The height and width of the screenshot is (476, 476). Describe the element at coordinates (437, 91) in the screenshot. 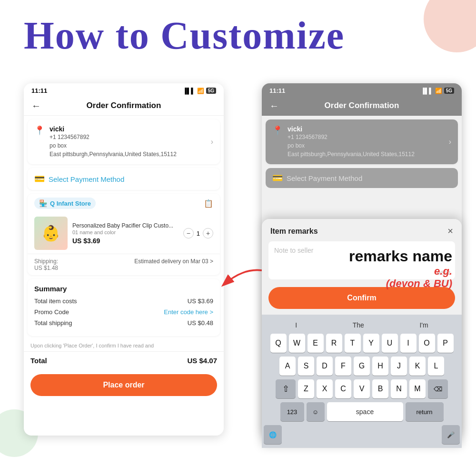

I see `status-icons-right: ▐▌▌ 📶 5G` at that location.